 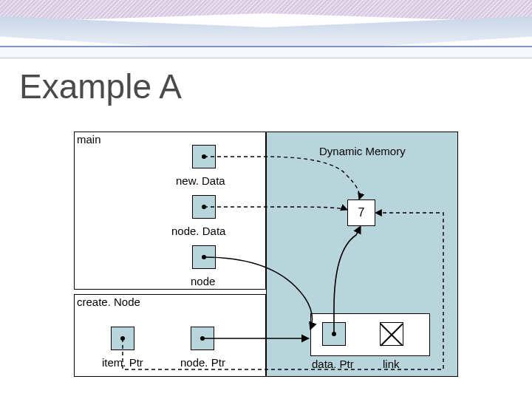 What do you see at coordinates (332, 364) in the screenshot?
I see `heap-node-dataPtr-label: data. Ptr` at bounding box center [332, 364].